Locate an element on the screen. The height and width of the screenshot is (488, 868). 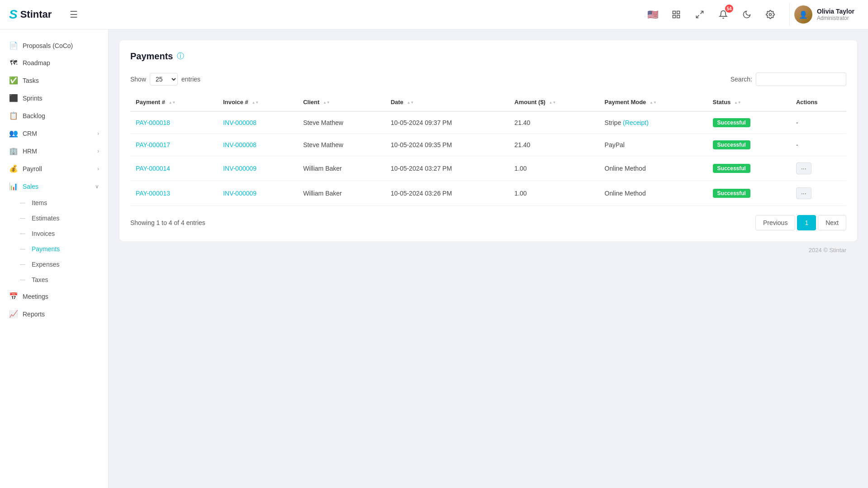
sidebar-item-payroll: 💰 Payroll › is located at coordinates (54, 168).